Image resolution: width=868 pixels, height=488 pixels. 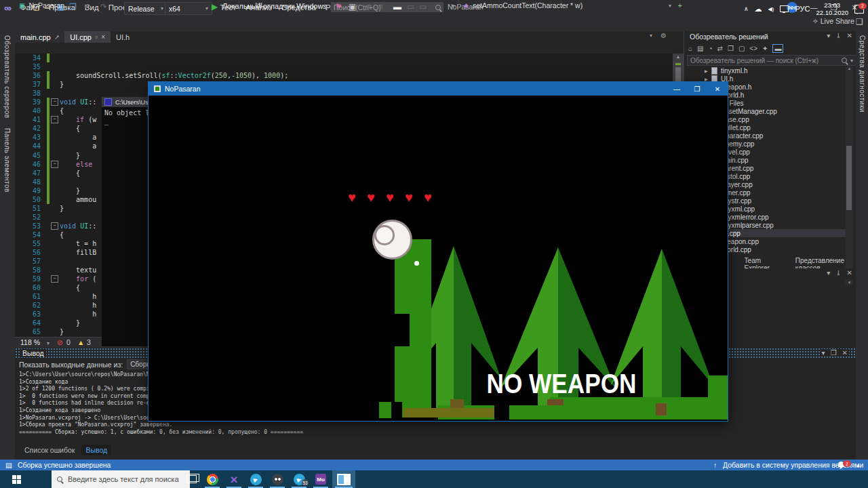 I want to click on solution-scrollbar: ▲ ▼, so click(x=849, y=176).